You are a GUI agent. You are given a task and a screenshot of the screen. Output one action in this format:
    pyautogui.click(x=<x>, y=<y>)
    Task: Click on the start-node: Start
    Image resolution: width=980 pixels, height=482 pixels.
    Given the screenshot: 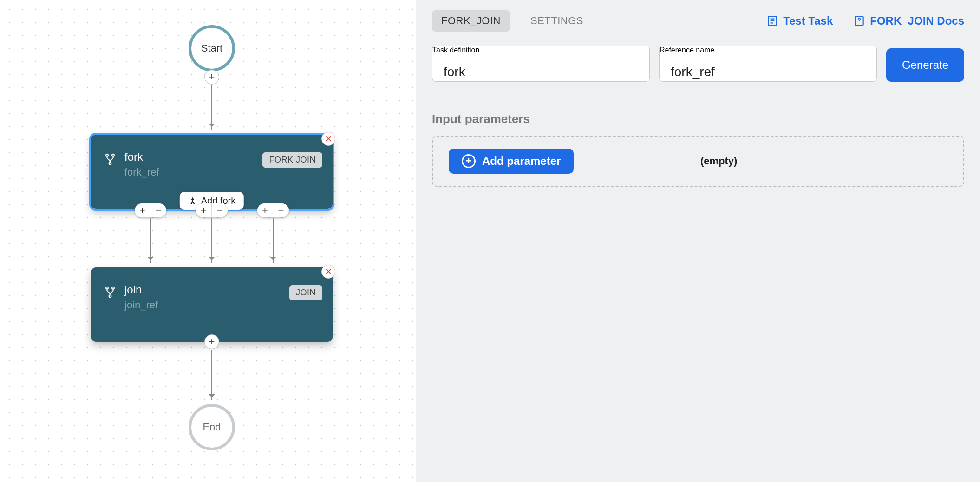 What is the action you would take?
    pyautogui.click(x=212, y=48)
    